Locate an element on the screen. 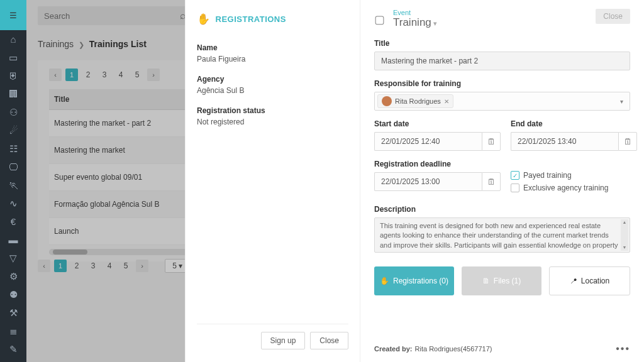 This screenshot has width=644, height=362. nav-card-icon: ▭ is located at coordinates (13, 58).